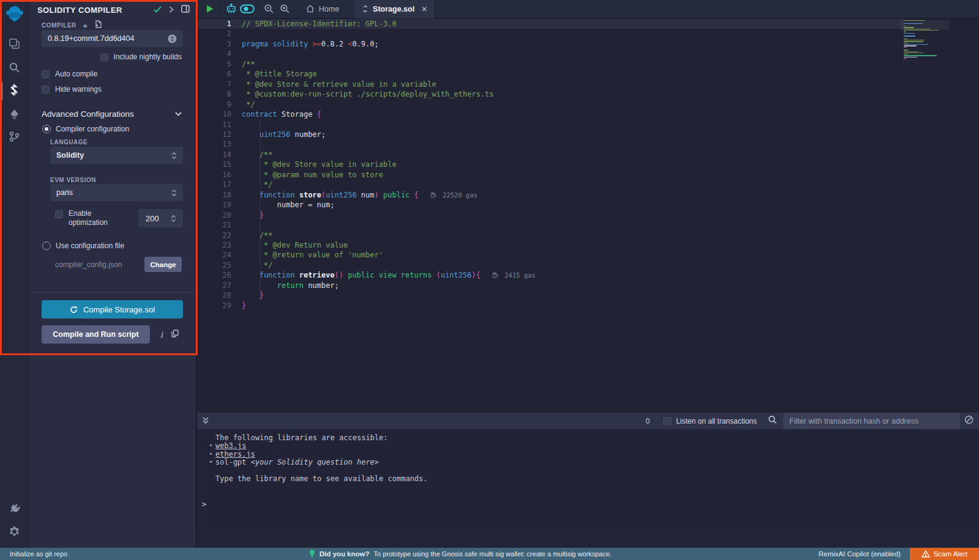  Describe the element at coordinates (214, 114) in the screenshot. I see `line-number: 10` at that location.